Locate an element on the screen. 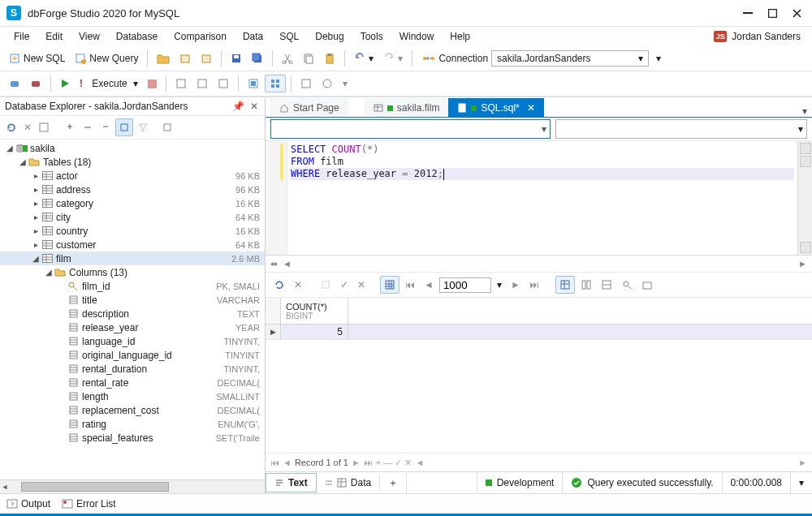  schema-selector: ▾ is located at coordinates (681, 129).